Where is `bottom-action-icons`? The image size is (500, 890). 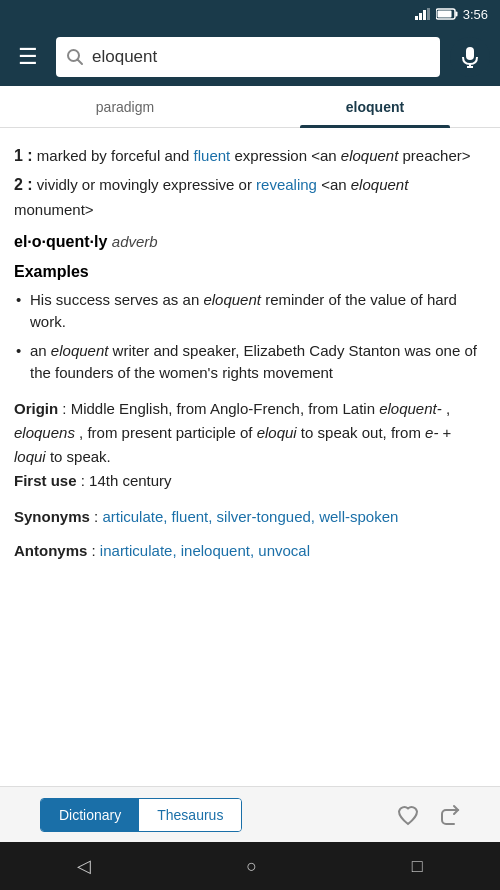
bottom-action-icons is located at coordinates (428, 815).